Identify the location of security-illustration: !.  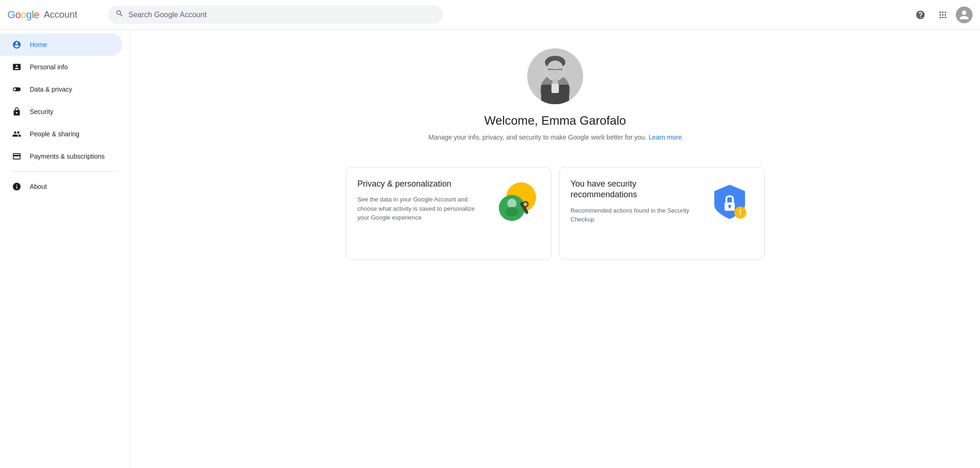
(730, 202).